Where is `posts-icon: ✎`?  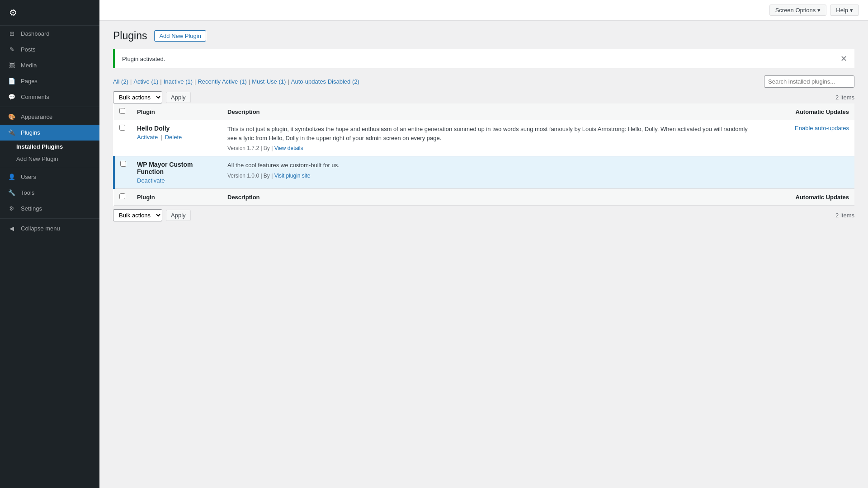 posts-icon: ✎ is located at coordinates (12, 50).